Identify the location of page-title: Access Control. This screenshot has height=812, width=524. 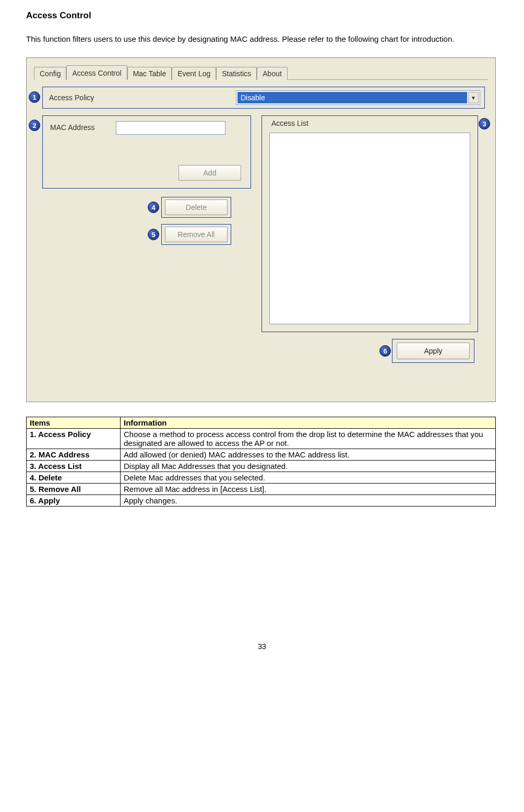
(262, 16).